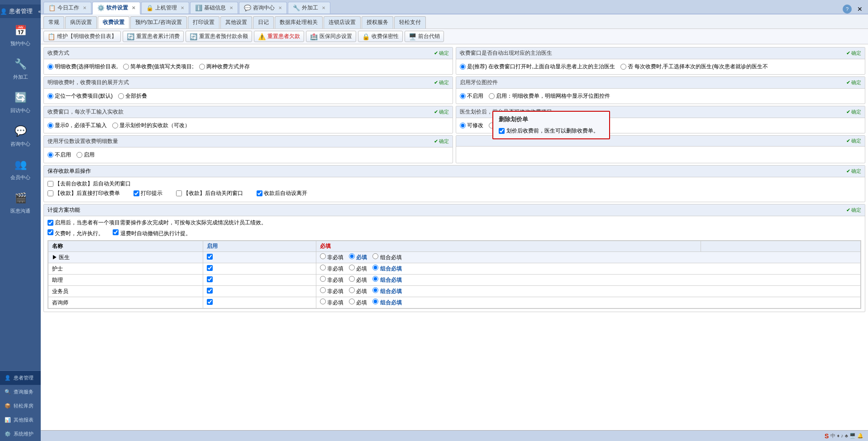 This screenshot has height=441, width=868. What do you see at coordinates (116, 232) in the screenshot?
I see `jiti-auto-revoke-cb` at bounding box center [116, 232].